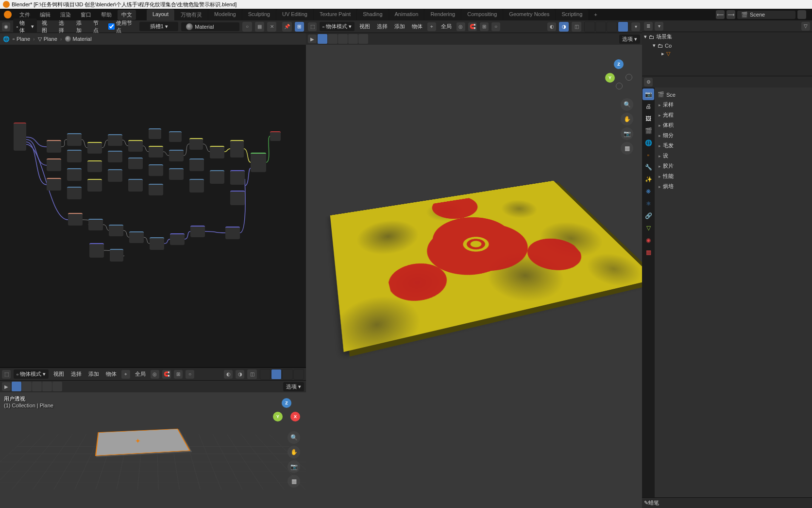 The width and height of the screenshot is (812, 508). I want to click on prop-tab-object: ▫, so click(648, 155).